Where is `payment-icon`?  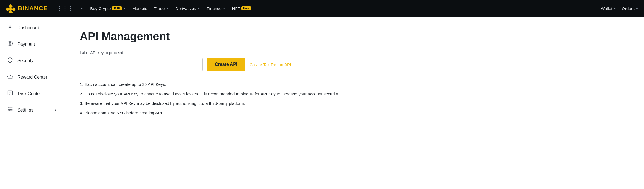
payment-icon is located at coordinates (10, 44).